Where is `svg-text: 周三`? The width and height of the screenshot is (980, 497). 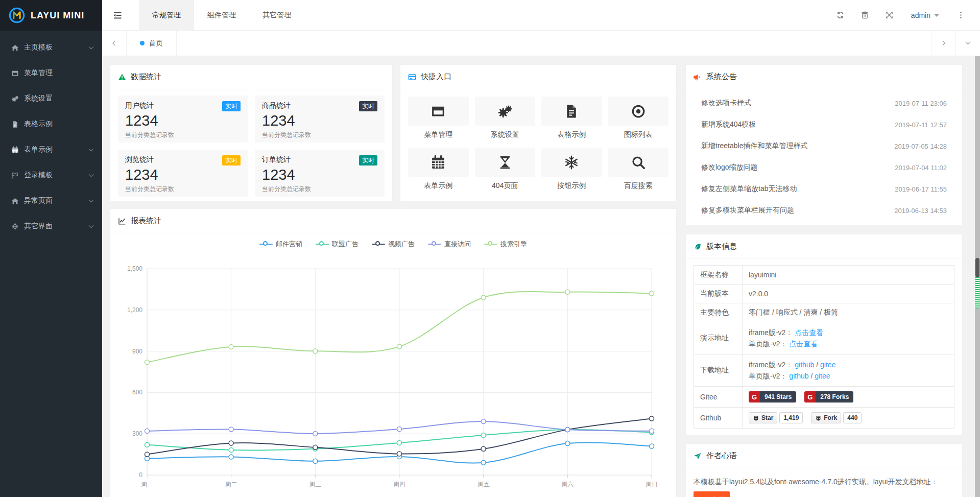
svg-text: 周三 is located at coordinates (315, 484).